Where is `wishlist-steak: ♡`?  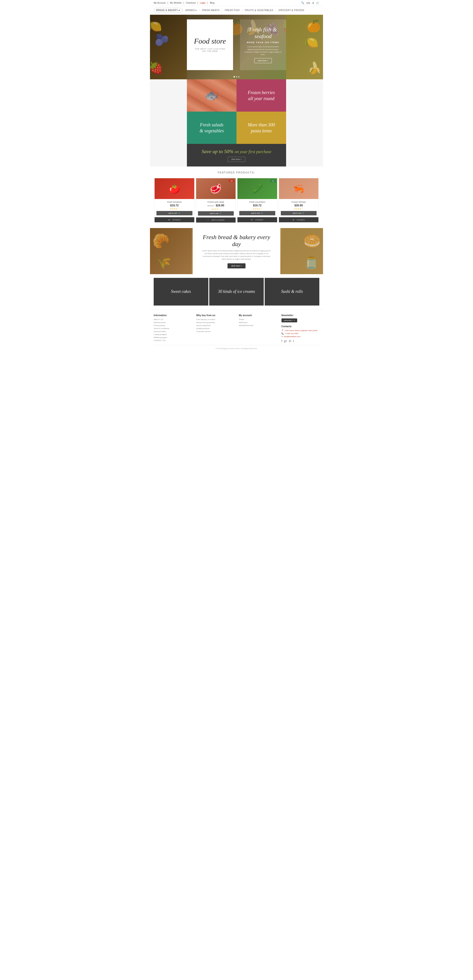 wishlist-steak: ♡ is located at coordinates (208, 220).